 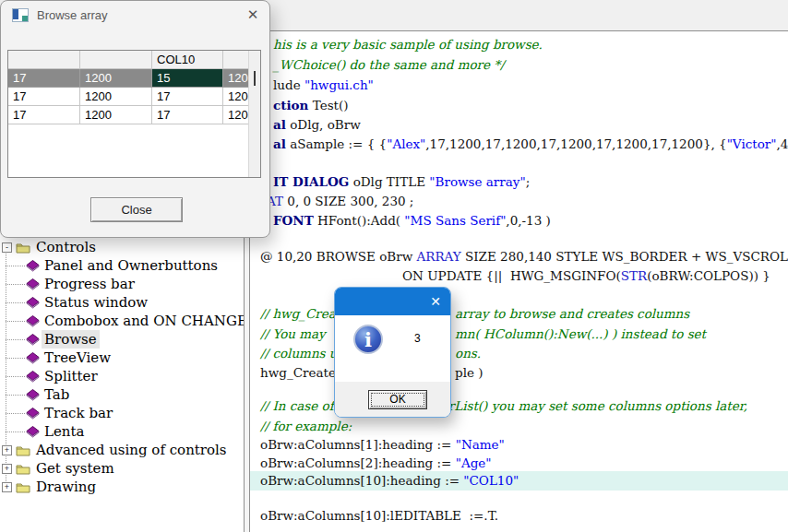 I want to click on tree-item-get-system: +Get system, so click(x=122, y=468).